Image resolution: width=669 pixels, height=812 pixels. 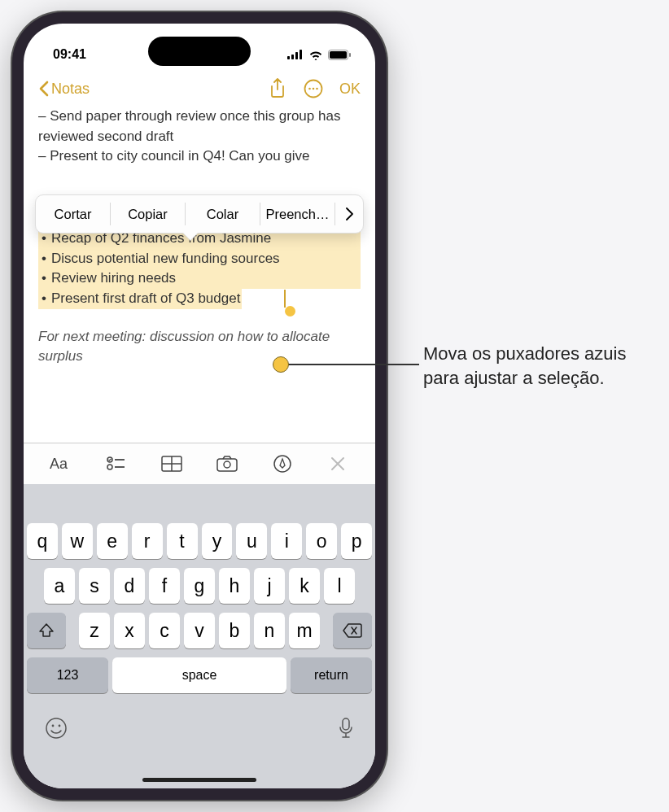 What do you see at coordinates (537, 366) in the screenshot?
I see `callout-text: Mova os puxadores azuis para ajustar a s…` at bounding box center [537, 366].